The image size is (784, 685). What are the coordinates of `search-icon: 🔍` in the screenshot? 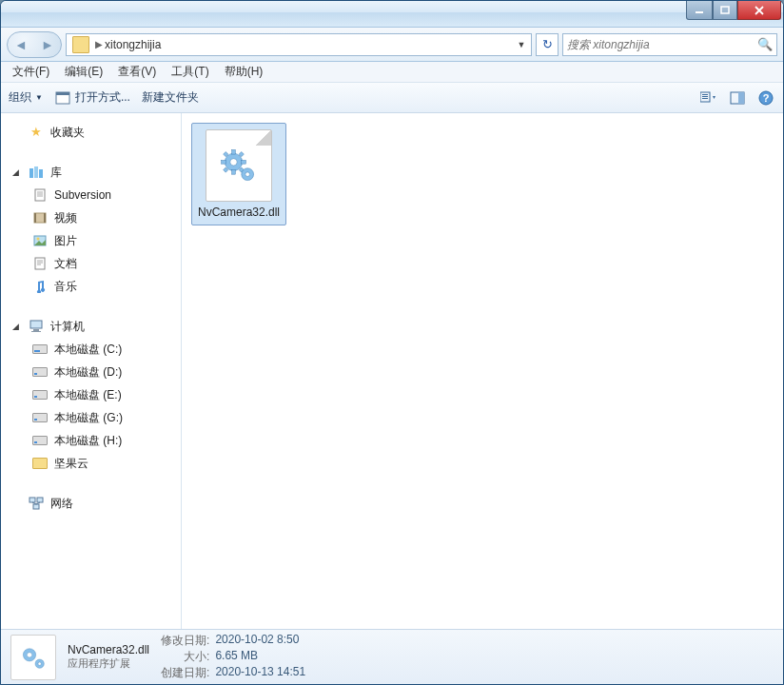 It's located at (765, 44).